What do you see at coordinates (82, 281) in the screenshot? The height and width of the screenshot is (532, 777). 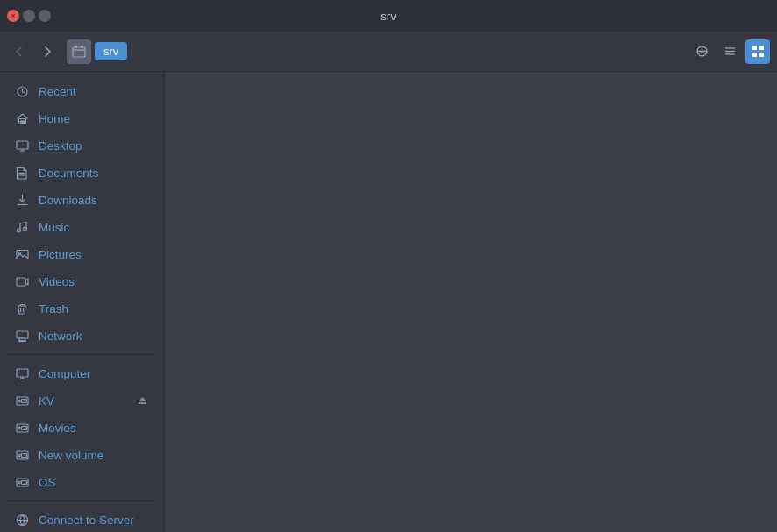 I see `sidebar-item-videos: Videos` at bounding box center [82, 281].